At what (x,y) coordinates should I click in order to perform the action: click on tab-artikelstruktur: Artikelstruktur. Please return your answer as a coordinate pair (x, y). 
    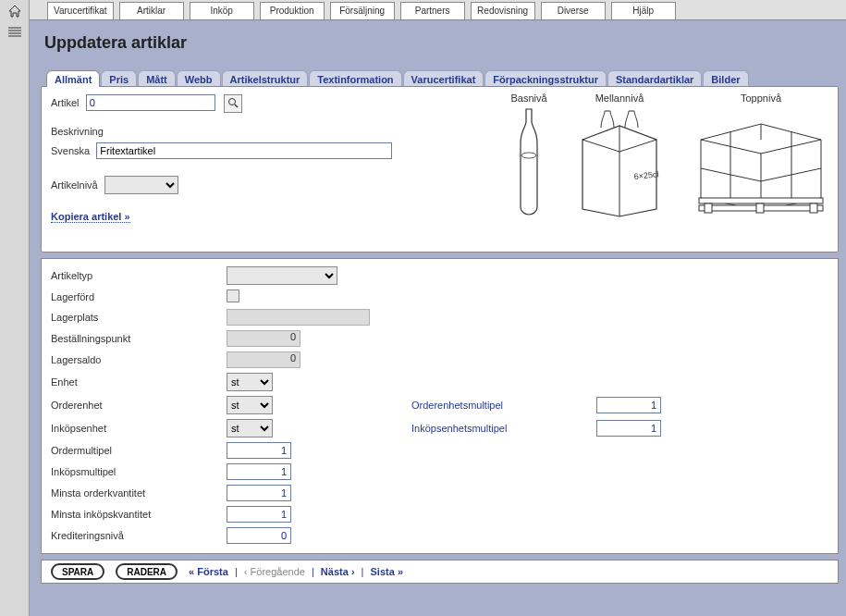
    Looking at the image, I should click on (265, 79).